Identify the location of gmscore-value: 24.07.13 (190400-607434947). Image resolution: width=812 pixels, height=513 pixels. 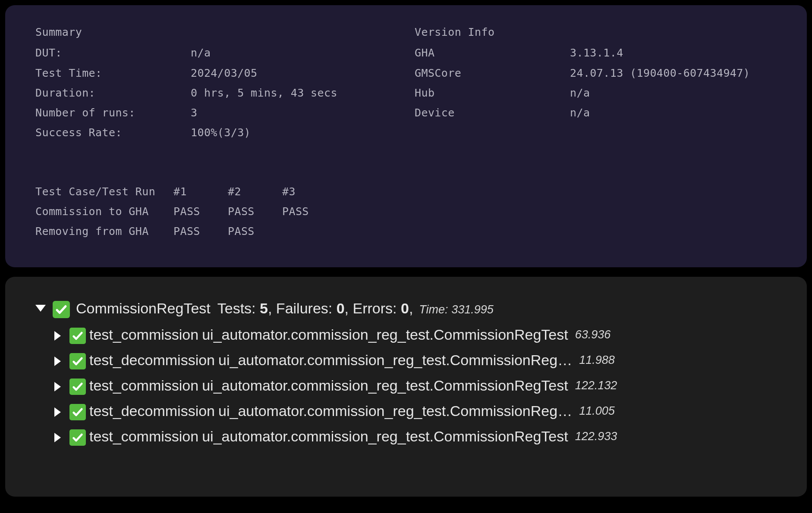
(660, 73).